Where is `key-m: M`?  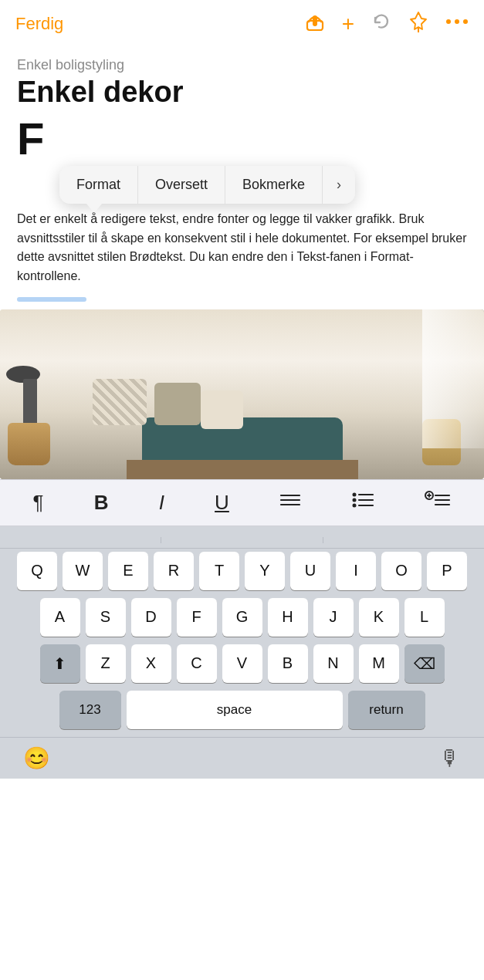 key-m: M is located at coordinates (379, 664).